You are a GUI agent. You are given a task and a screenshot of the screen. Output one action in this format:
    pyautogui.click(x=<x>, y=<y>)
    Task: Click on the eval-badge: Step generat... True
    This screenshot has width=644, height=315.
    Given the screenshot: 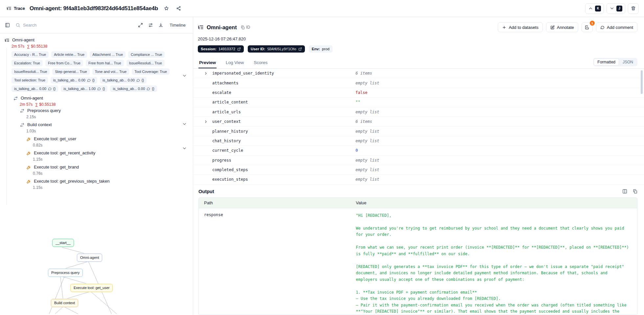 What is the action you would take?
    pyautogui.click(x=71, y=72)
    